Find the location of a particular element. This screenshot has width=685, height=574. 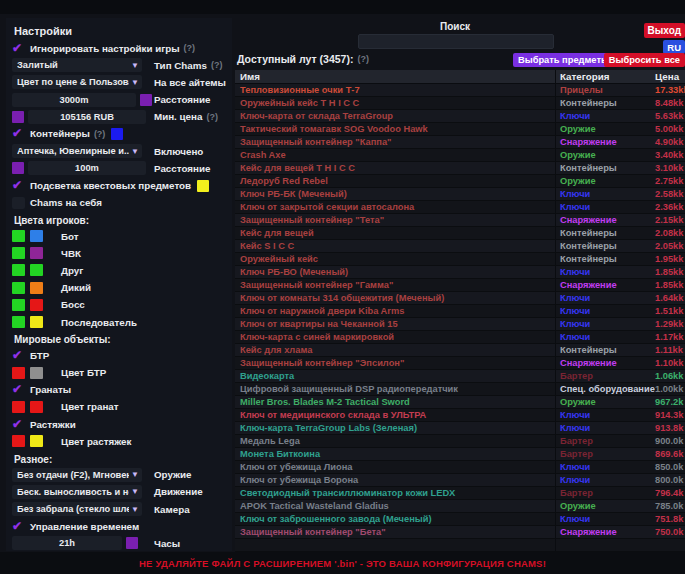

table-row: Ключ от квартиры на Чеканной 15Ключи1.29… is located at coordinates (460, 324).